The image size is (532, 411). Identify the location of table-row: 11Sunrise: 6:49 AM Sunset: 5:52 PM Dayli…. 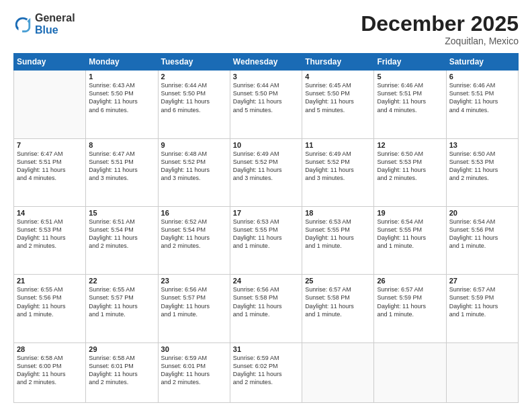
(339, 172).